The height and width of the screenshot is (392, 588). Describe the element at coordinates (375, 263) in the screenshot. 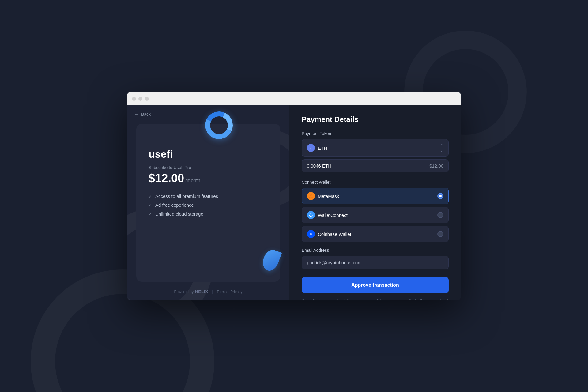

I see `email-input` at that location.